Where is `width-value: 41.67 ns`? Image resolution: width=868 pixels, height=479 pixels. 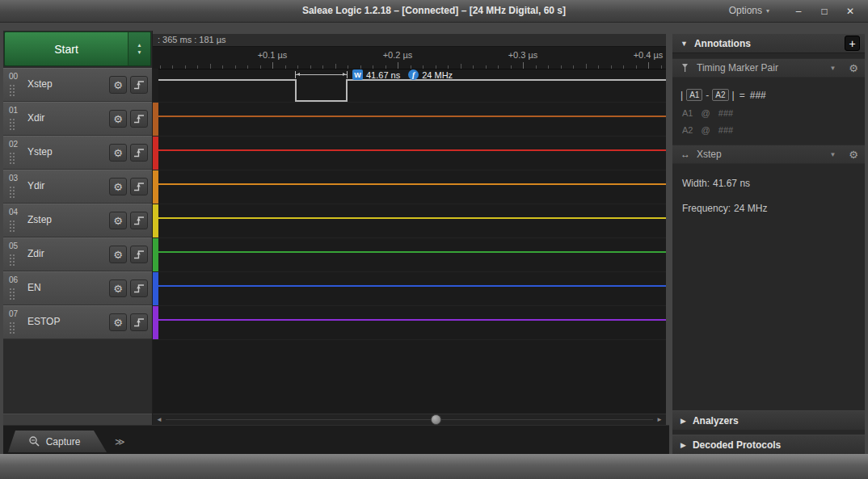
width-value: 41.67 ns is located at coordinates (731, 183).